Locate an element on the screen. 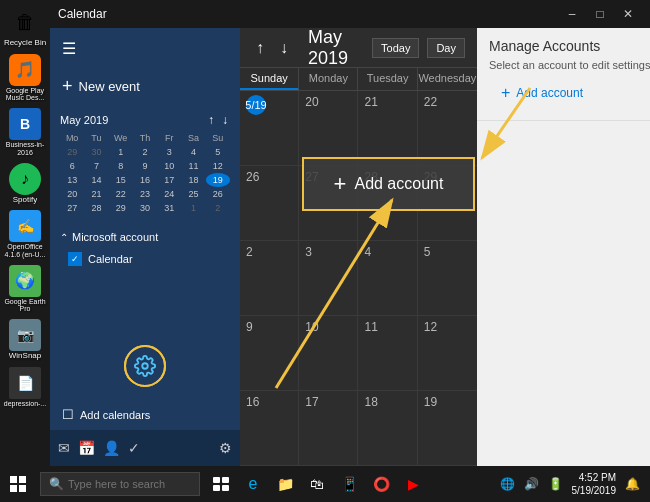  start-button is located at coordinates (18, 484).